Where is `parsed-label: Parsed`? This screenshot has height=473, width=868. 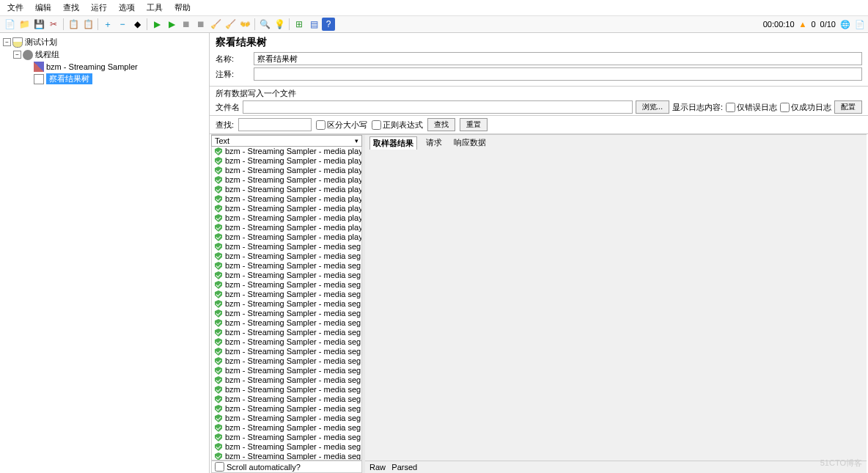
parsed-label: Parsed is located at coordinates (405, 467).